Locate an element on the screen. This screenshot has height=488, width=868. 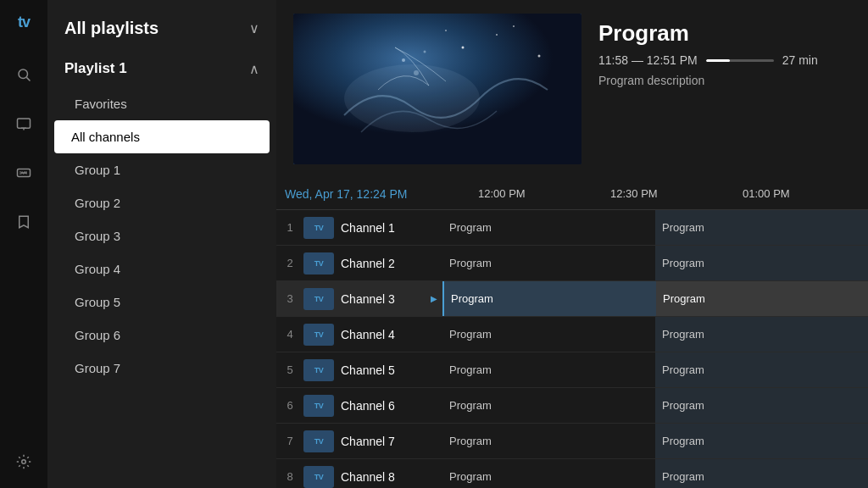
svg-text: DVR is located at coordinates (24, 173).